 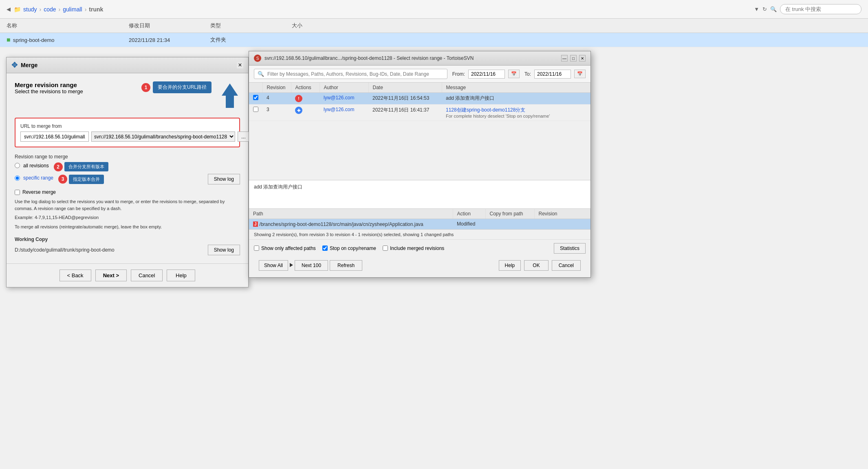 What do you see at coordinates (573, 58) in the screenshot?
I see `maximize-button: □` at bounding box center [573, 58].